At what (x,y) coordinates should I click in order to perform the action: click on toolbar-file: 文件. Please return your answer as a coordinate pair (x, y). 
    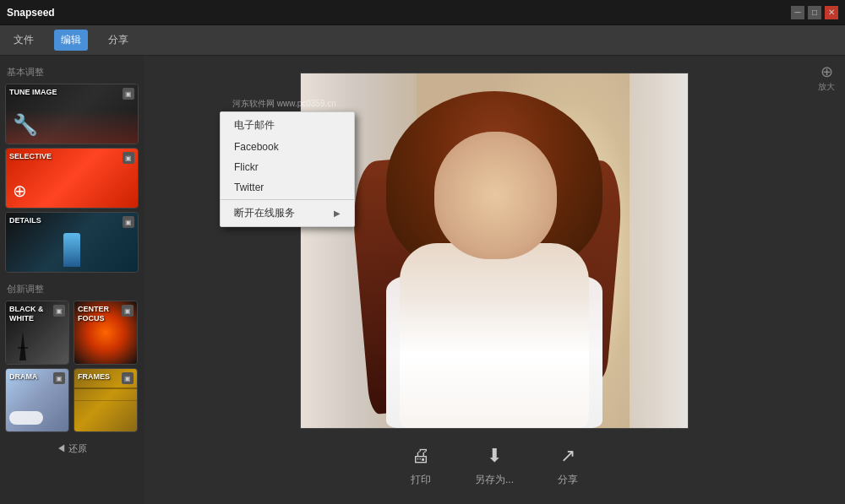
    Looking at the image, I should click on (24, 41).